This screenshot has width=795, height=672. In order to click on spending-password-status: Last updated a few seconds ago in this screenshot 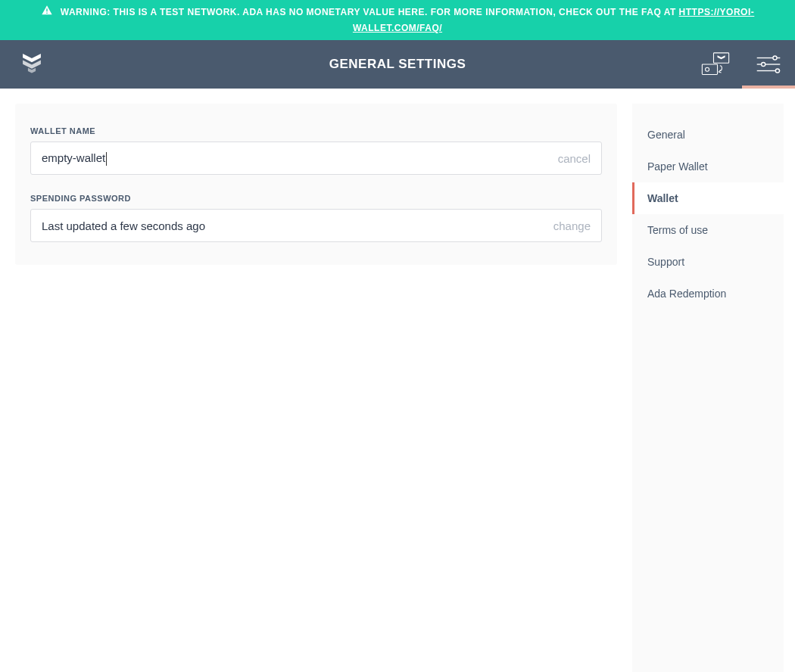, I will do `click(298, 226)`.